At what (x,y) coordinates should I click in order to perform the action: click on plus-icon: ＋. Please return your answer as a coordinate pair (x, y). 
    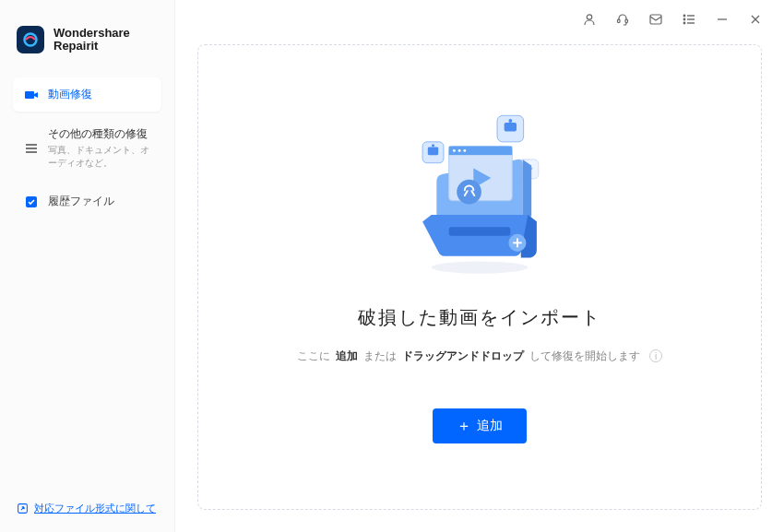
    Looking at the image, I should click on (464, 426).